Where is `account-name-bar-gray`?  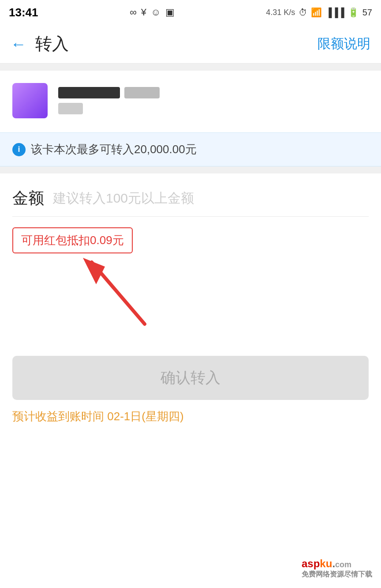
account-name-bar-gray is located at coordinates (142, 93).